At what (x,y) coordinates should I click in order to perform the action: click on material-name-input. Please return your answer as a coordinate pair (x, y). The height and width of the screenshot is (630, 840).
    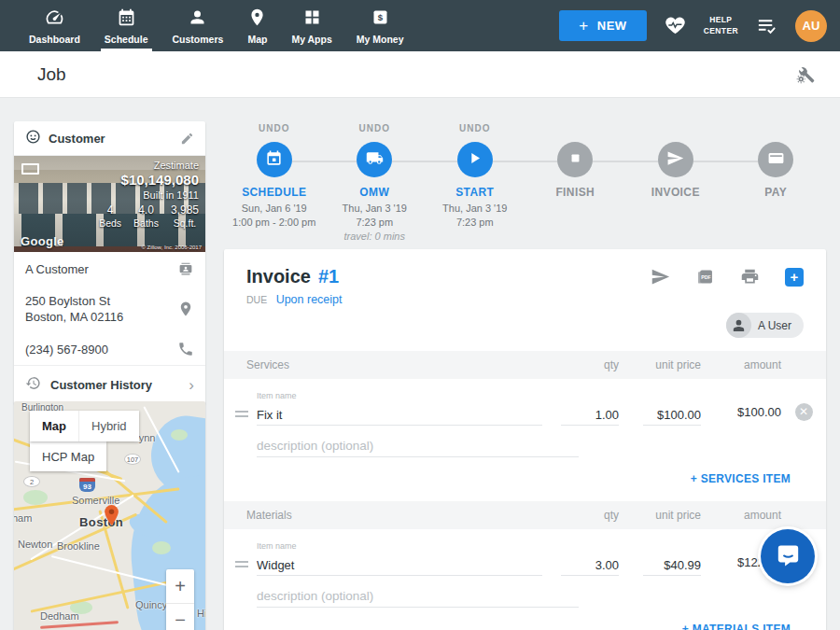
    Looking at the image, I should click on (399, 566).